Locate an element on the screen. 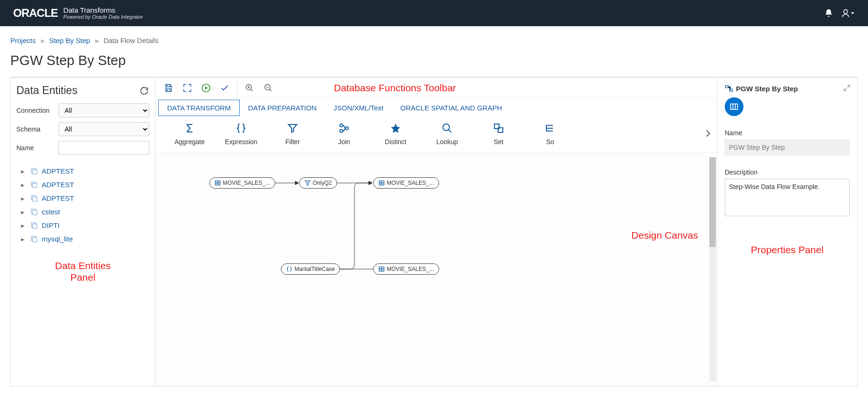  app-header: ORACLE Data Transforms Powered by Oracle… is located at coordinates (434, 13).